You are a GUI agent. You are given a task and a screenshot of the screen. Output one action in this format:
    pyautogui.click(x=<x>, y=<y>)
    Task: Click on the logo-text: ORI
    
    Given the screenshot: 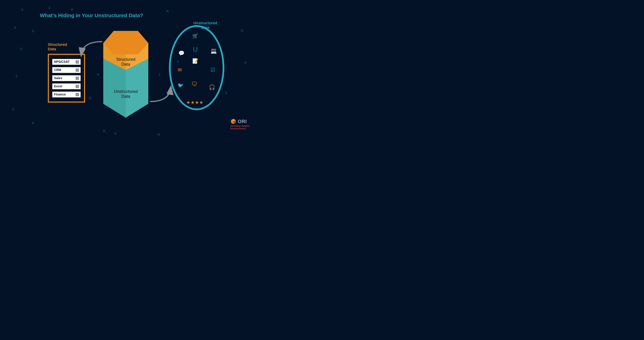 What is the action you would take?
    pyautogui.click(x=242, y=121)
    